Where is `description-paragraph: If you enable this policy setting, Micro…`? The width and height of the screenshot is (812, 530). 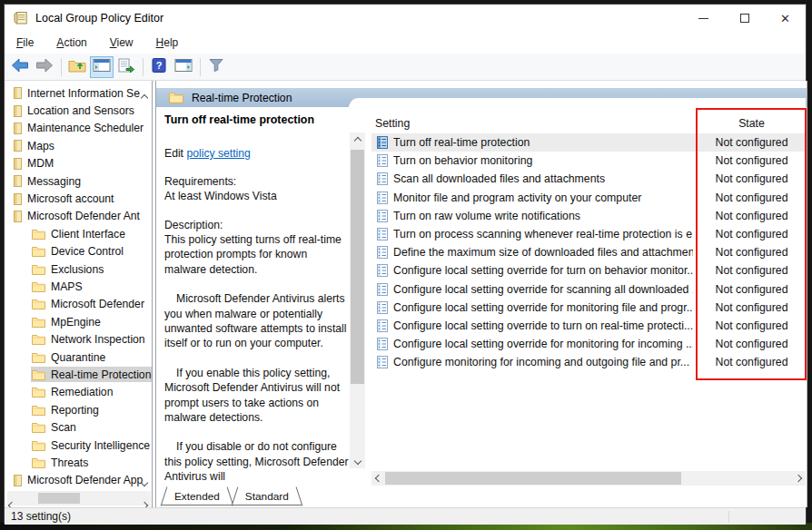
description-paragraph: If you enable this policy setting, Micro… is located at coordinates (257, 396).